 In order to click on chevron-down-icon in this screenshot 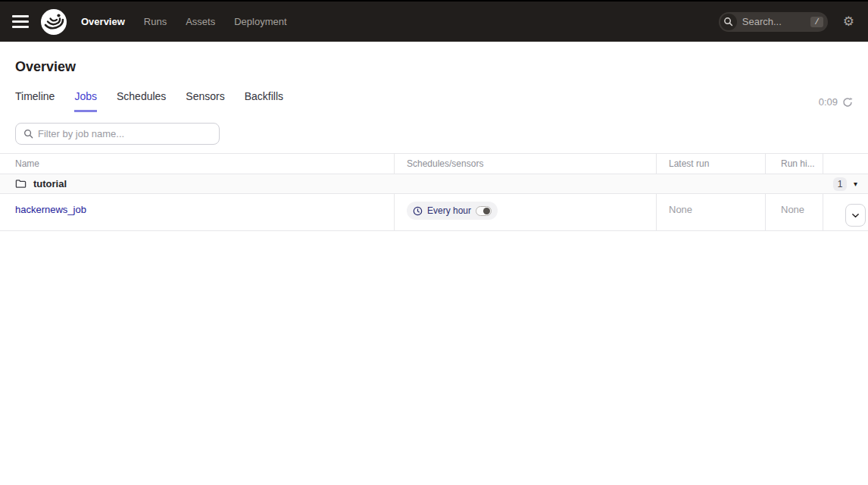, I will do `click(856, 215)`.